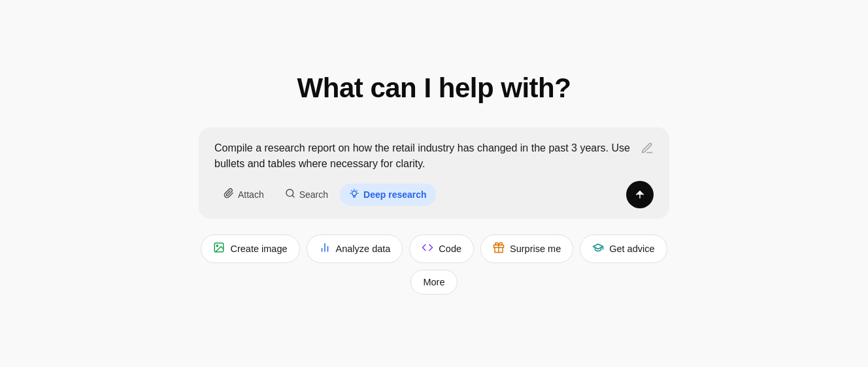 The image size is (868, 367). Describe the element at coordinates (598, 249) in the screenshot. I see `get-advice-icon` at that location.